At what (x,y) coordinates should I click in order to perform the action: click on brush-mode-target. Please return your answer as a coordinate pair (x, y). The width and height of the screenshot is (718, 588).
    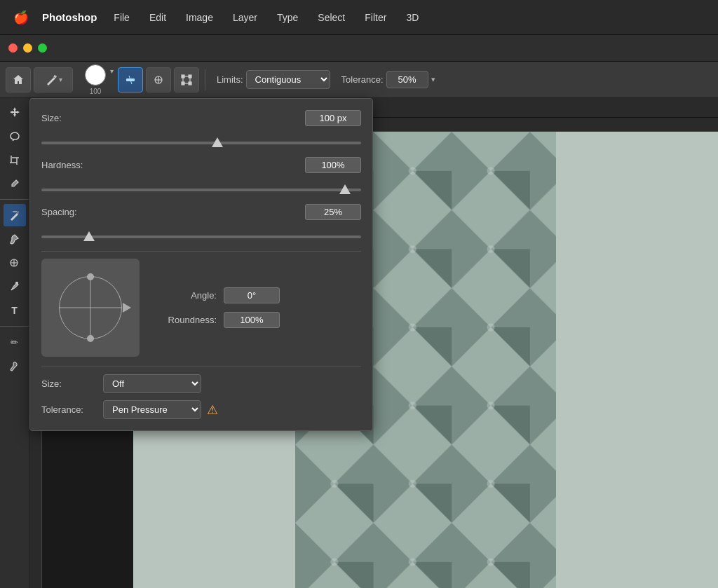
    Looking at the image, I should click on (158, 80).